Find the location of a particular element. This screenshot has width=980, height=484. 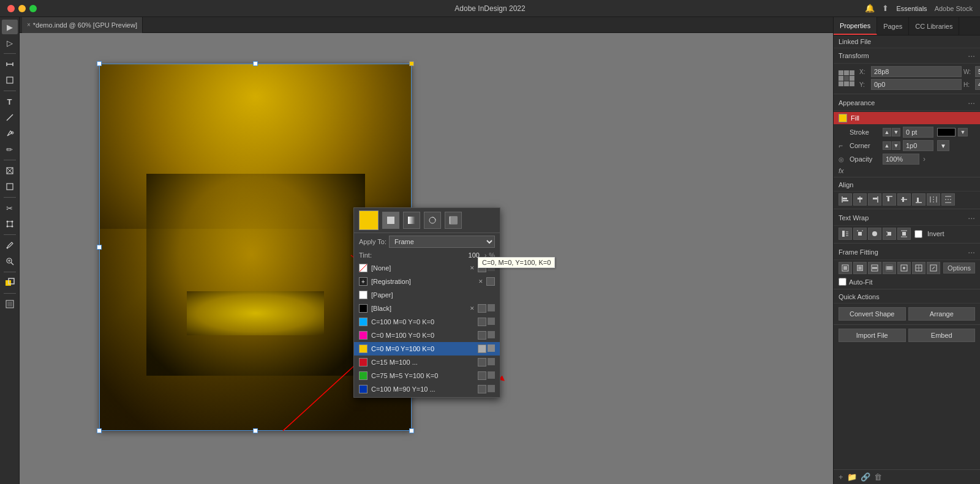

fill-color-swatch is located at coordinates (843, 118).